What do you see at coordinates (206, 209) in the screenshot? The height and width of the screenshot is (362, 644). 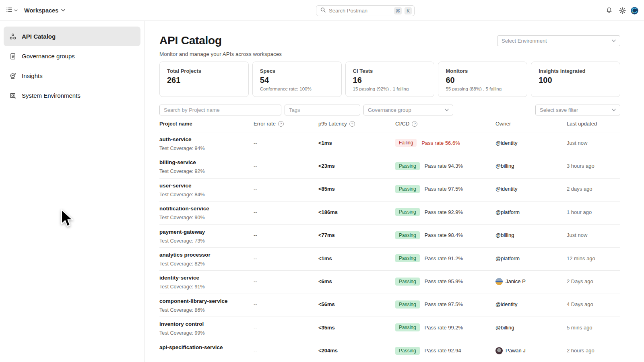 I see `project-name: notification-service` at bounding box center [206, 209].